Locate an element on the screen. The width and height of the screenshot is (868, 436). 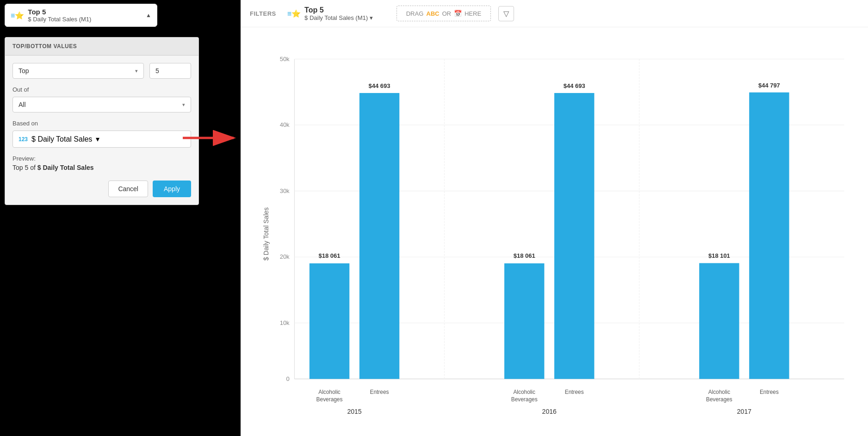
svg-text: $44 797 is located at coordinates (769, 85).